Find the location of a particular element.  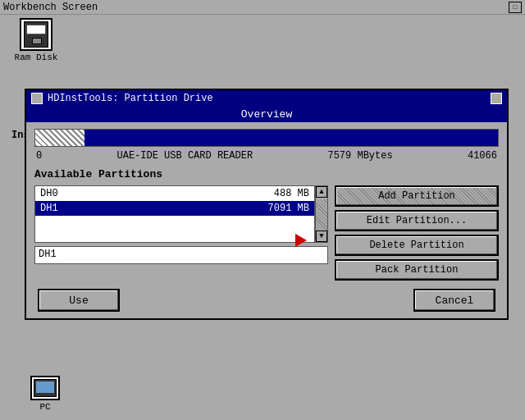

hd-maximize-button is located at coordinates (496, 98).